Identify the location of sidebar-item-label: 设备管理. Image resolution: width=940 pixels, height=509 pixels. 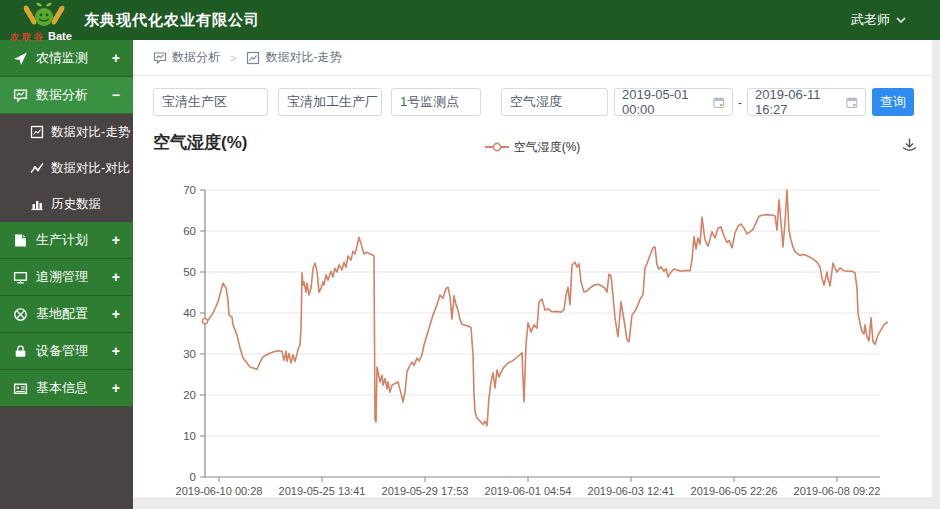
(74, 351).